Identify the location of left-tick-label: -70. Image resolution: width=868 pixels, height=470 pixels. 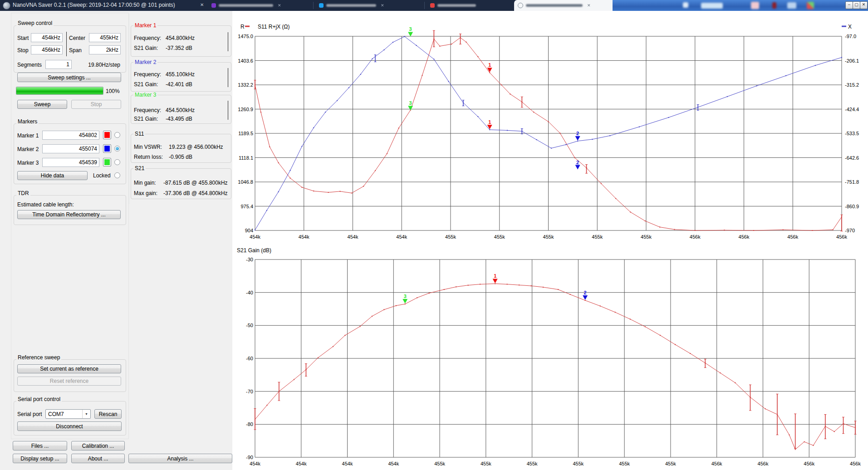
(250, 392).